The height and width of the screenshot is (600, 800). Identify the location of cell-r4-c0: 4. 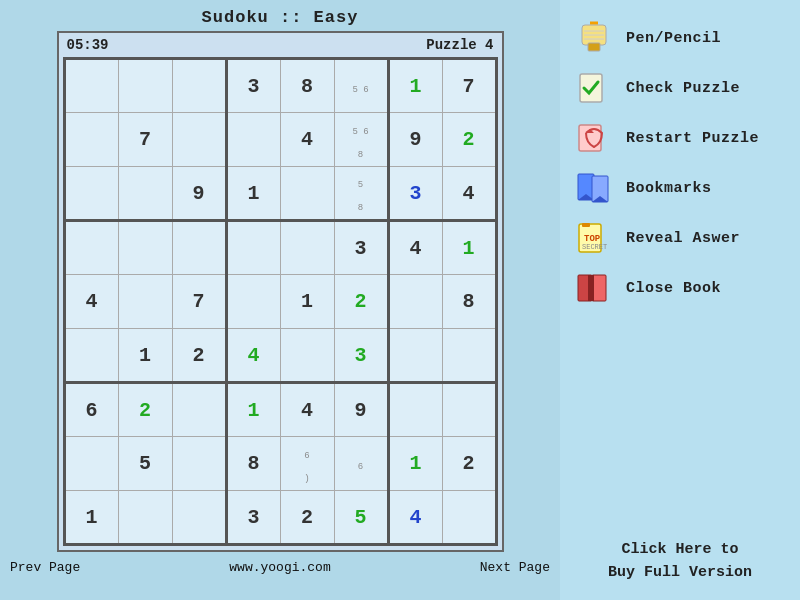
(91, 302).